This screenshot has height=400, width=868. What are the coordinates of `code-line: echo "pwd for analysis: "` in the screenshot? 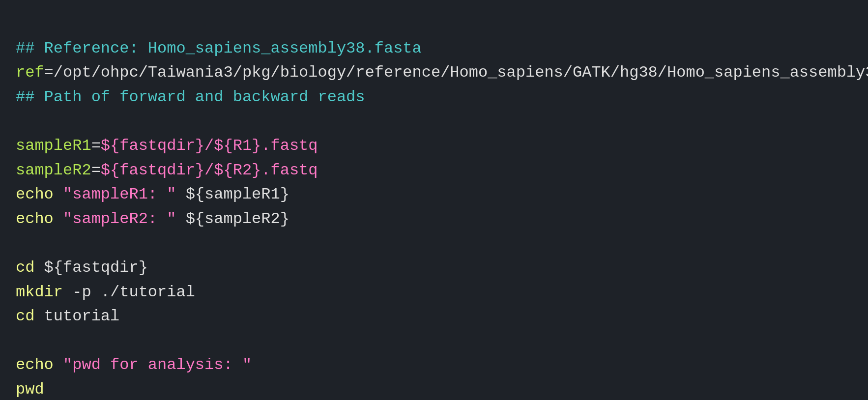 It's located at (434, 365).